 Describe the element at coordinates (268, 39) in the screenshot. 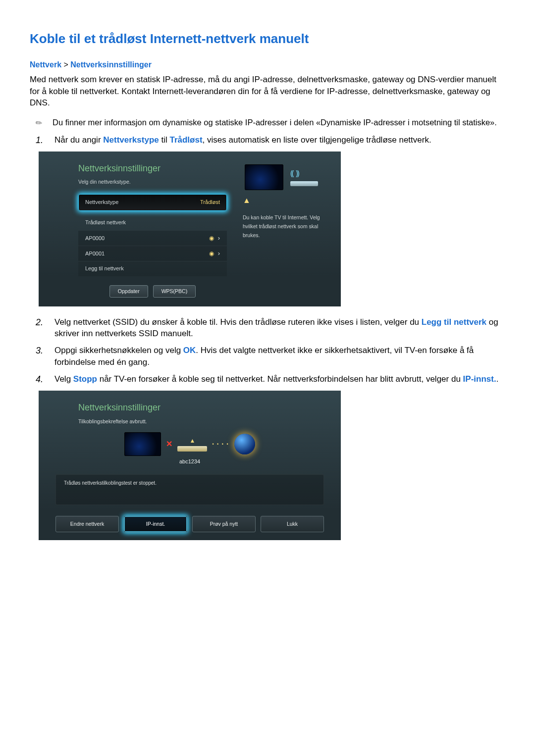

I see `page-title: Koble til et trådløst Internett-nettverk…` at that location.